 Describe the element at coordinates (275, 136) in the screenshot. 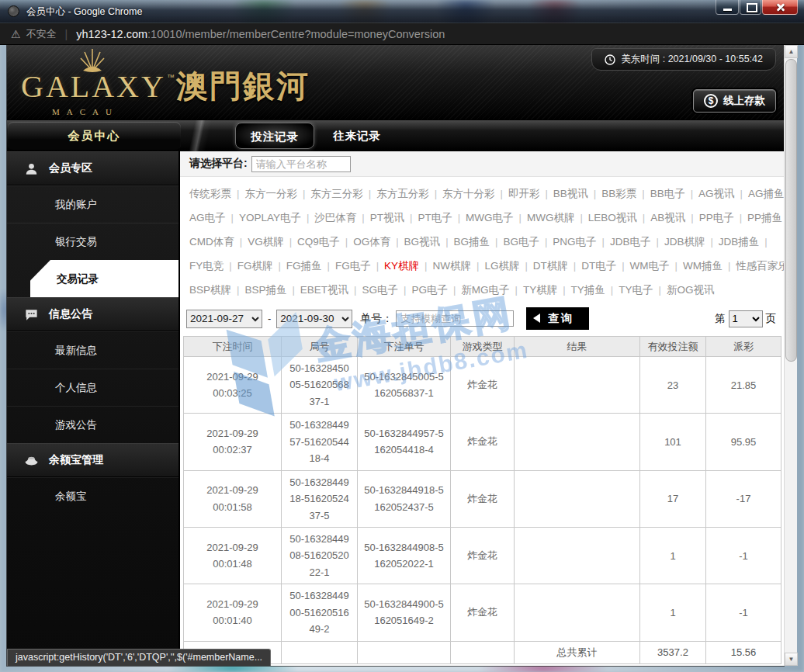

I see `tab-active: 投注记录` at that location.